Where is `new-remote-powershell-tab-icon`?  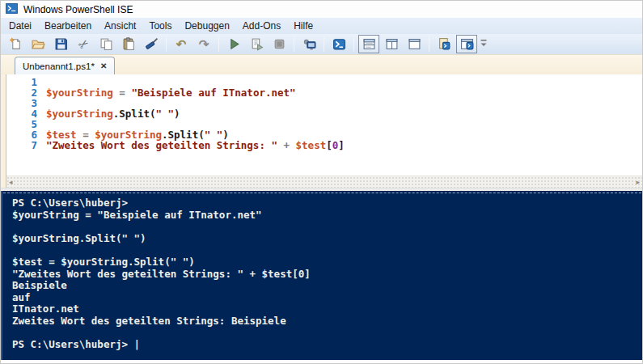
new-remote-powershell-tab-icon is located at coordinates (309, 44).